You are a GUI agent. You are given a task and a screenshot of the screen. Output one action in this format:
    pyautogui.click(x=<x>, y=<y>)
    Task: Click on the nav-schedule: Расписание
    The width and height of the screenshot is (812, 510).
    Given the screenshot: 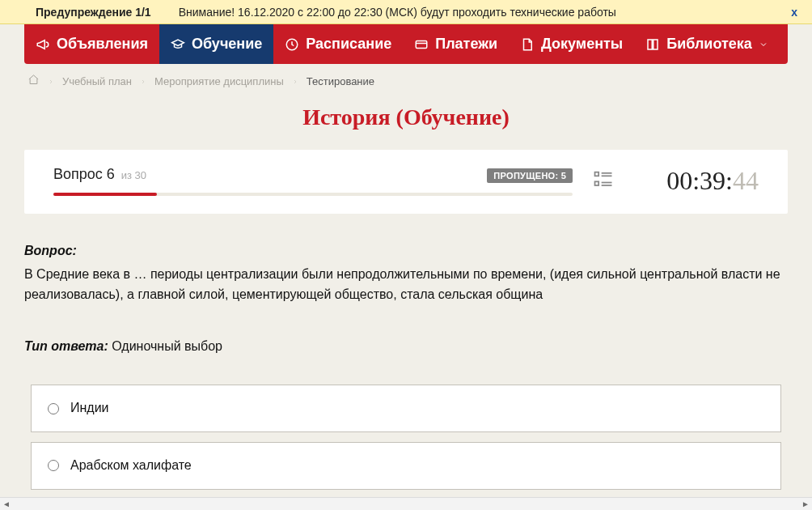 What is the action you would take?
    pyautogui.click(x=338, y=44)
    